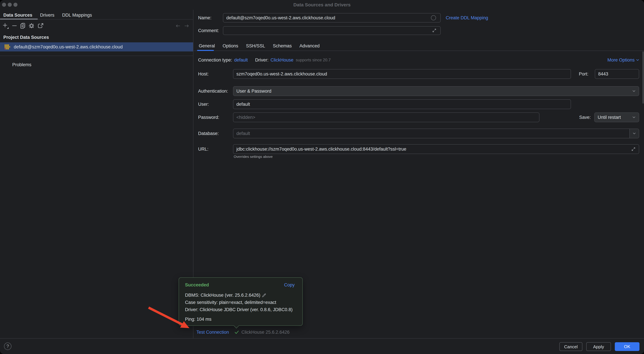 Image resolution: width=644 pixels, height=354 pixels. What do you see at coordinates (266, 332) in the screenshot?
I see `test-connection-result: ClickHouse 25.6.2.6426` at bounding box center [266, 332].